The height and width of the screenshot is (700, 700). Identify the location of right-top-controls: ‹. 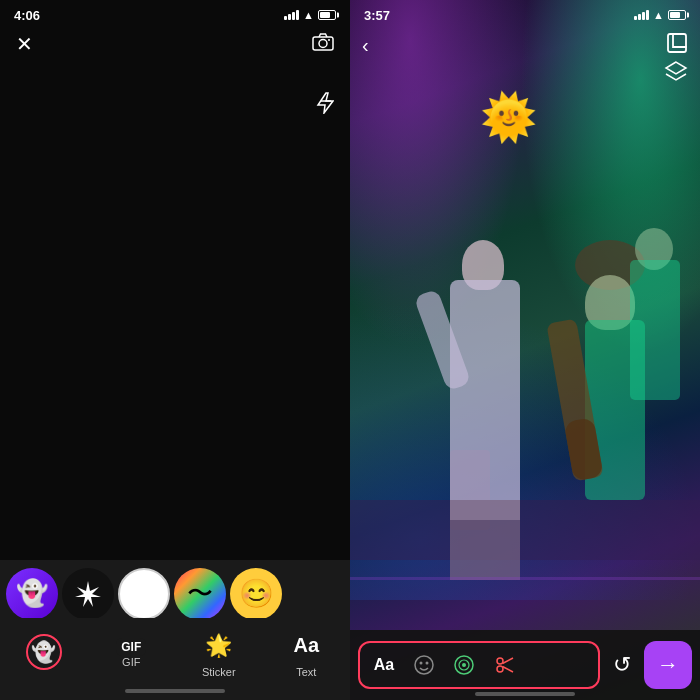
(525, 46).